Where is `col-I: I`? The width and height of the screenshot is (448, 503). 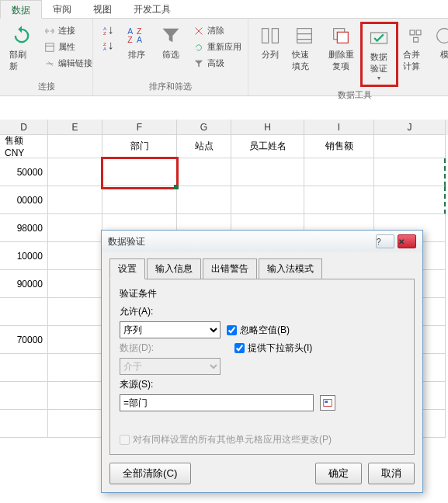
col-I: I is located at coordinates (339, 127).